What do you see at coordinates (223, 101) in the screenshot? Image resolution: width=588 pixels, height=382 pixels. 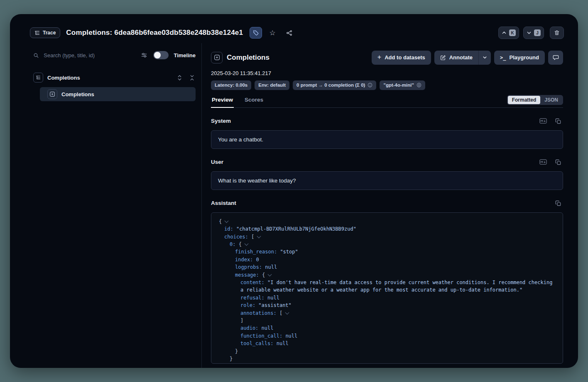 I see `tab-preview: Preview` at bounding box center [223, 101].